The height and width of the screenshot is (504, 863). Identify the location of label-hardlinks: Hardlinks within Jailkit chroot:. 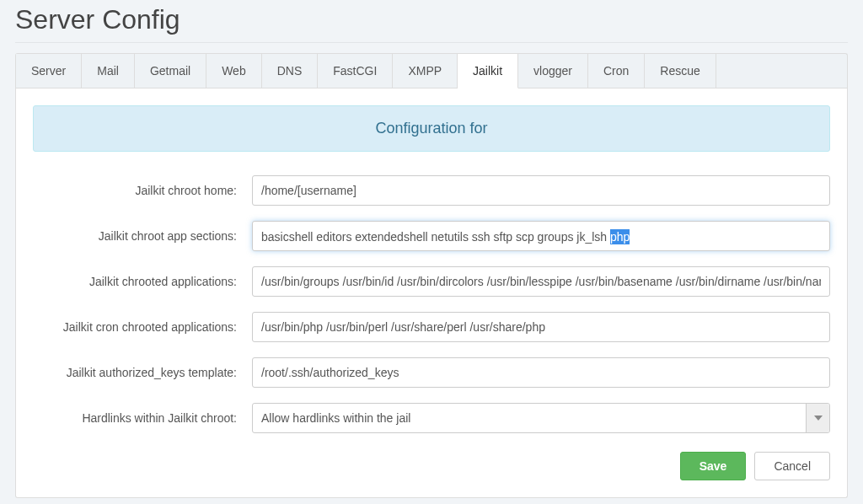
(142, 418).